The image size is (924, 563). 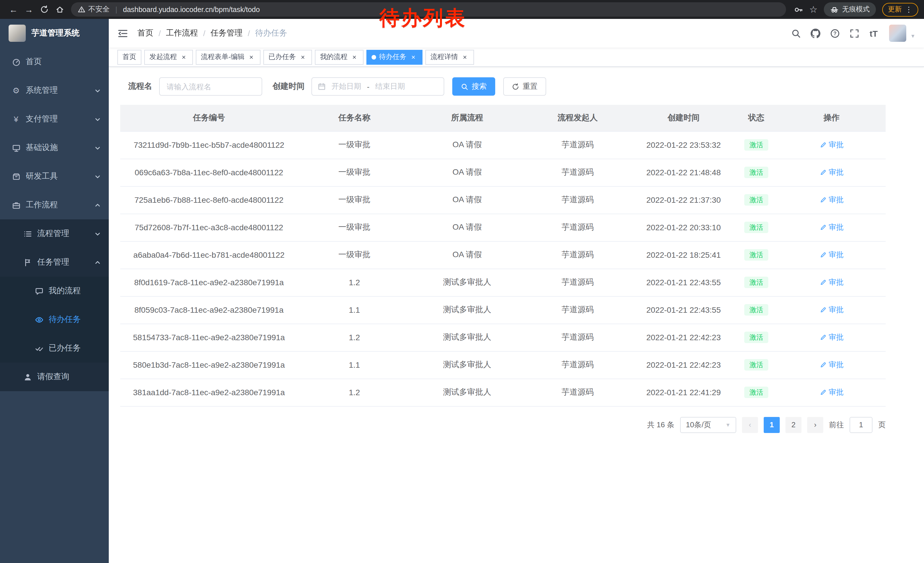 I want to click on sidebar-item-done-tasks: 已办任务, so click(x=54, y=348).